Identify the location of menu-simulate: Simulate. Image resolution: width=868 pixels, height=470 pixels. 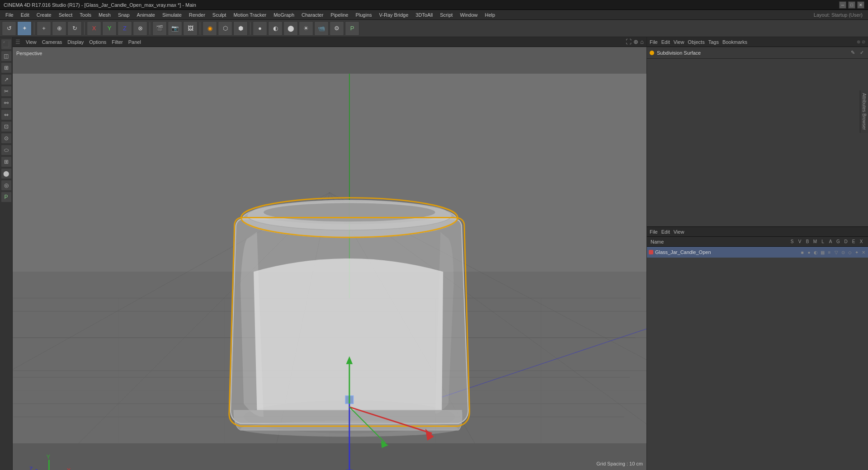
(172, 15).